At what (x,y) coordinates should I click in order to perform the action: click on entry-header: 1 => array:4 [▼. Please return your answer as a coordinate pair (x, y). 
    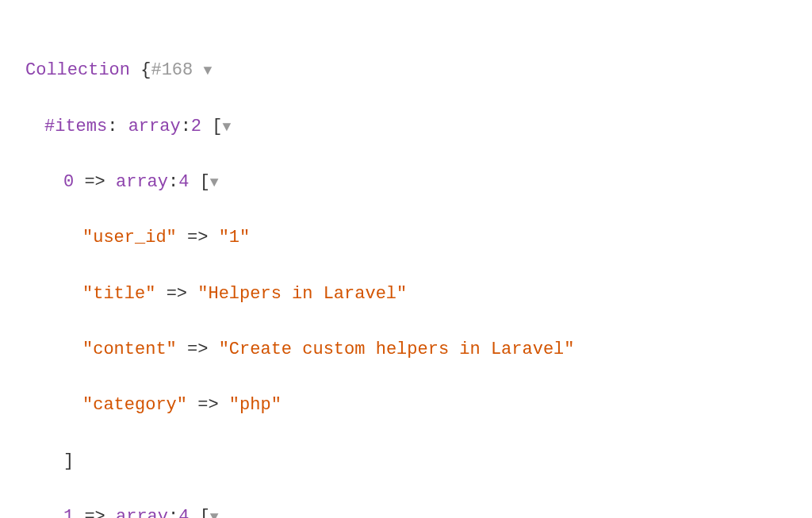
    Looking at the image, I should click on (406, 511).